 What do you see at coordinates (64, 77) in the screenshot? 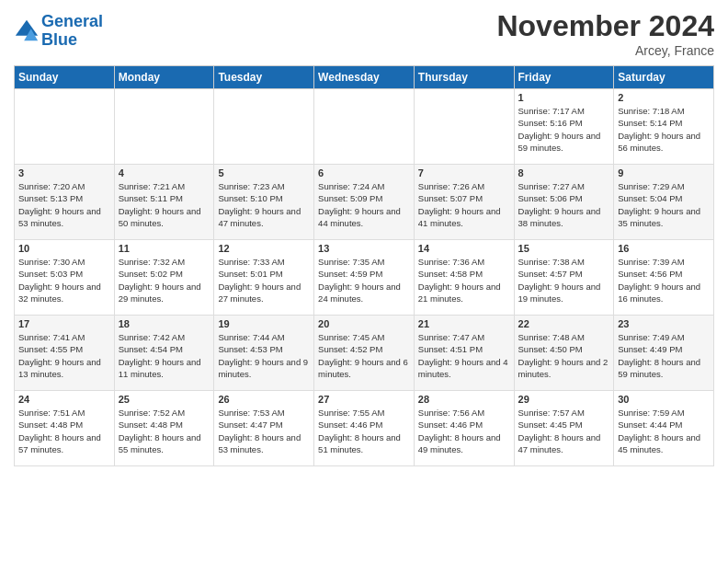
I see `weekday-header: Sunday` at bounding box center [64, 77].